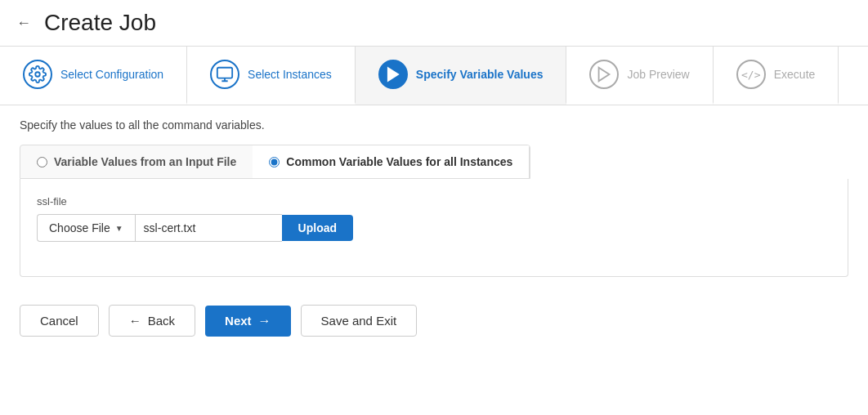 The height and width of the screenshot is (415, 868). Describe the element at coordinates (434, 201) in the screenshot. I see `ssl-file-label: ssl-file` at that location.